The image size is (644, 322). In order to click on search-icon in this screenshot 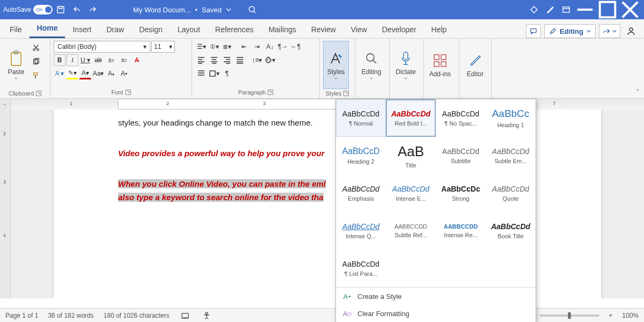, I will do `click(252, 10)`.